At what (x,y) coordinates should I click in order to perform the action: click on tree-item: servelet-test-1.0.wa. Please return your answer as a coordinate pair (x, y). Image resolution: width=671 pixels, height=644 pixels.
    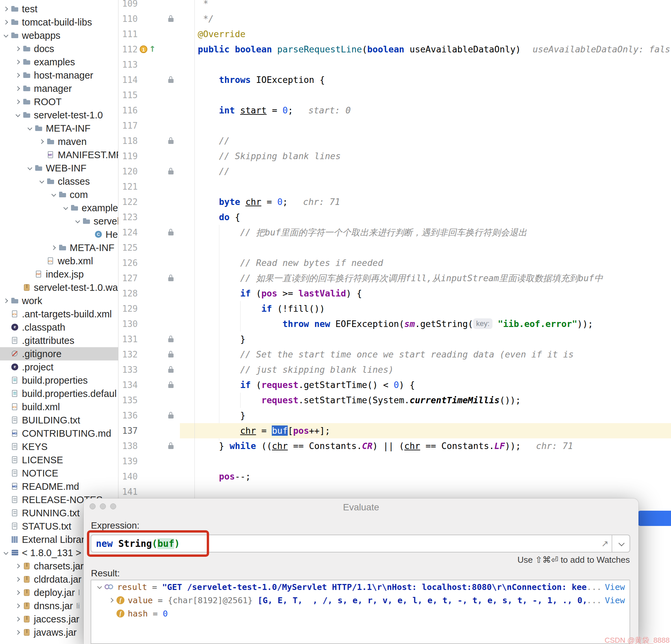
    Looking at the image, I should click on (59, 287).